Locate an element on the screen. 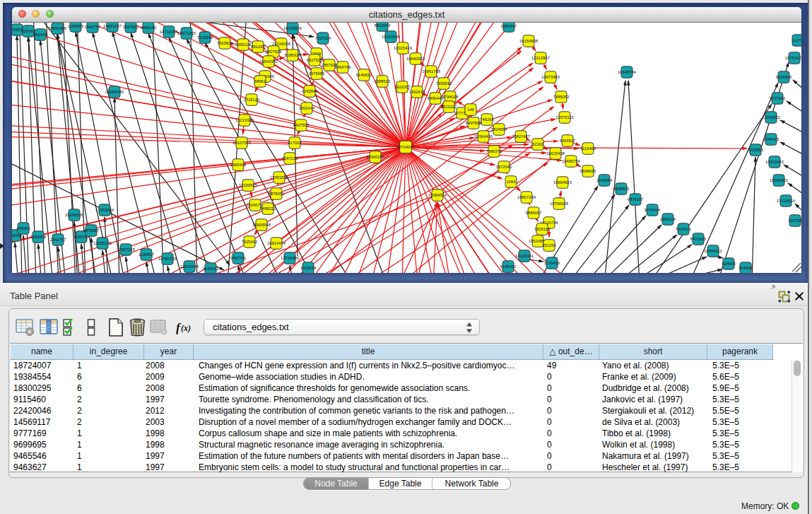 Image resolution: width=812 pixels, height=514 pixels. svg-text: 1195817 is located at coordinates (146, 255).